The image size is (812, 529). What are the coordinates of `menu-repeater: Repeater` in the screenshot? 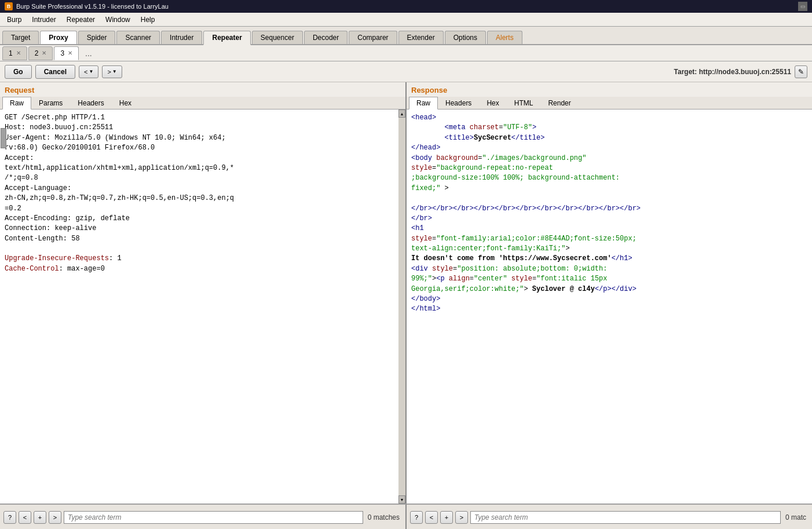 It's located at (81, 20).